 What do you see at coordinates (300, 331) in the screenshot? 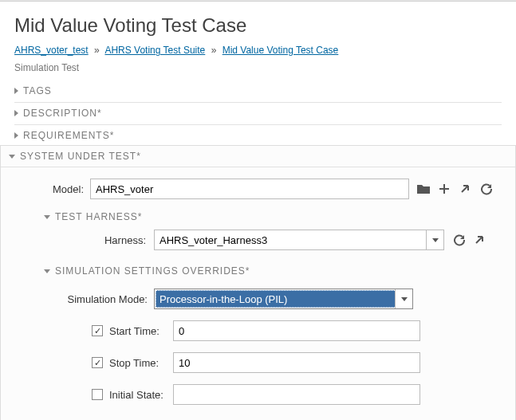
I see `start-time-row: ✓ Start Time:` at bounding box center [300, 331].